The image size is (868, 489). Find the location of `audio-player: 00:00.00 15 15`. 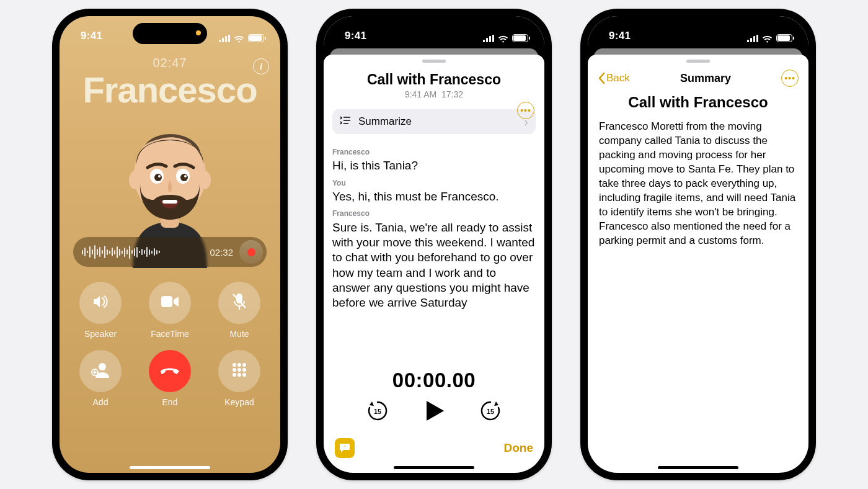

audio-player: 00:00.00 15 15 is located at coordinates (434, 395).